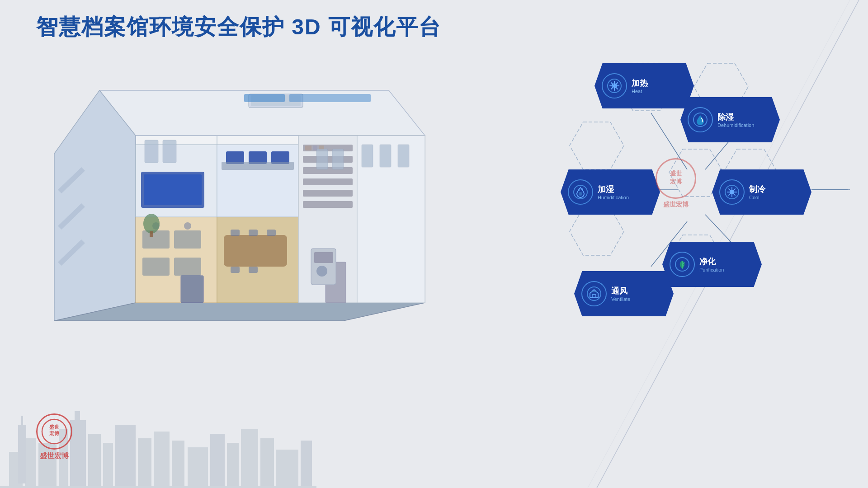 The width and height of the screenshot is (868, 488). Describe the element at coordinates (54, 432) in the screenshot. I see `logo-svg: 盛世 宏博` at that location.